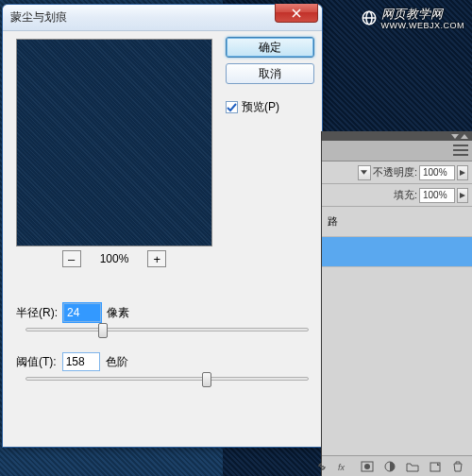 This screenshot has width=472, height=476. I want to click on zoom-out-button: –, so click(72, 259).